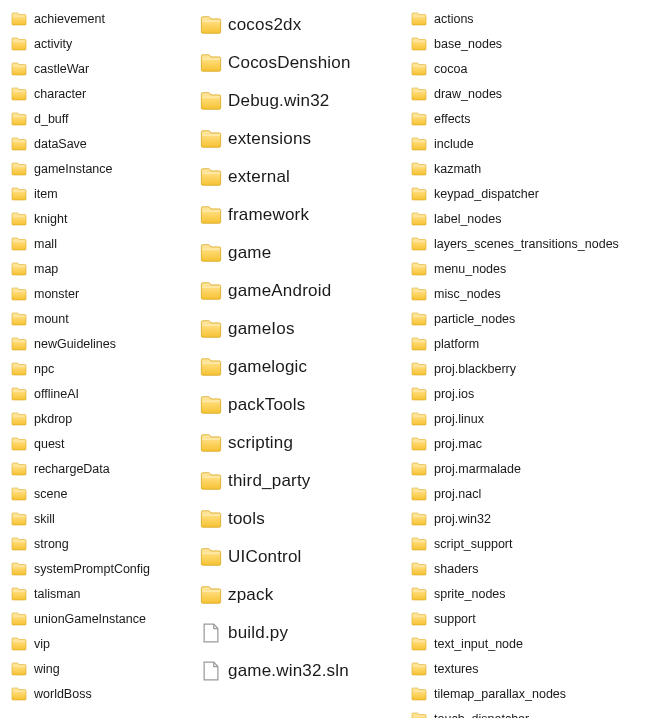 The width and height of the screenshot is (652, 718). I want to click on folder-item: systemPromptConfig, so click(105, 568).